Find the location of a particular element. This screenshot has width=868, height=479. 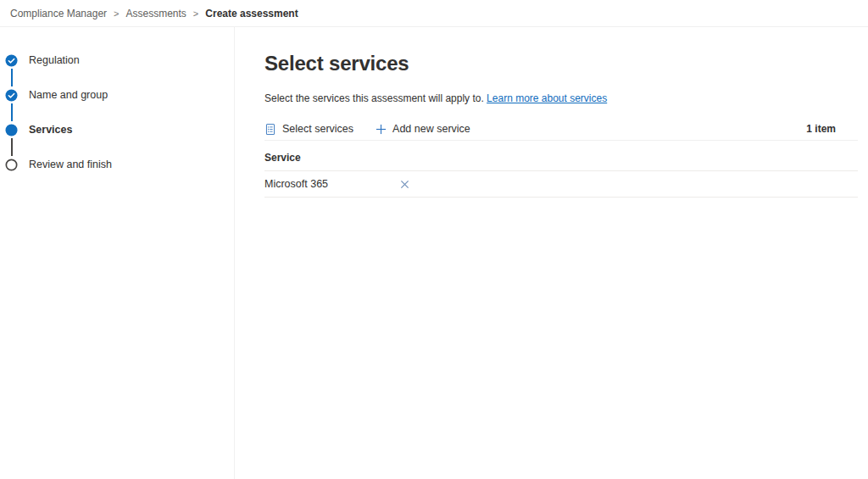

page-description-text: Select the services this assessment will… is located at coordinates (376, 98).